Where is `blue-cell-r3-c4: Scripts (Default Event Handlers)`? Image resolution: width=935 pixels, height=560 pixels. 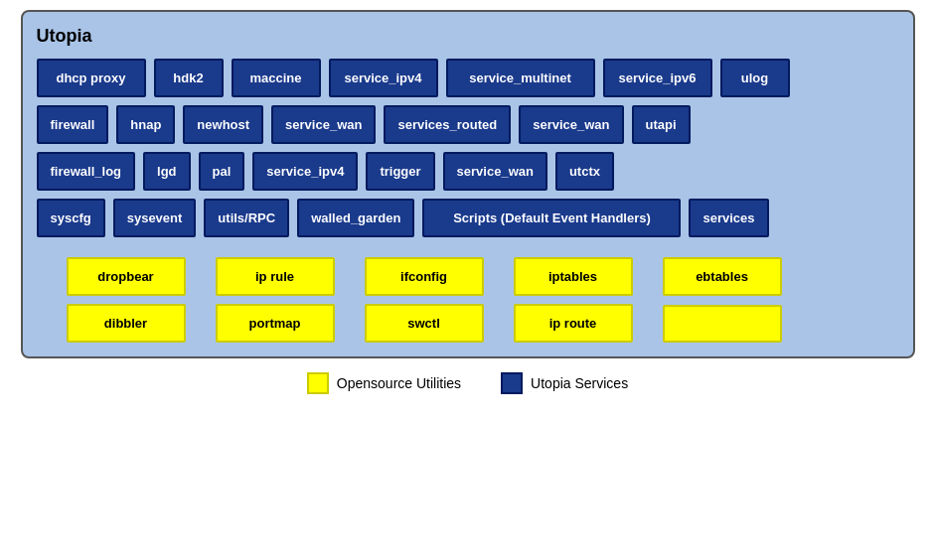 blue-cell-r3-c4: Scripts (Default Event Handlers) is located at coordinates (551, 218).